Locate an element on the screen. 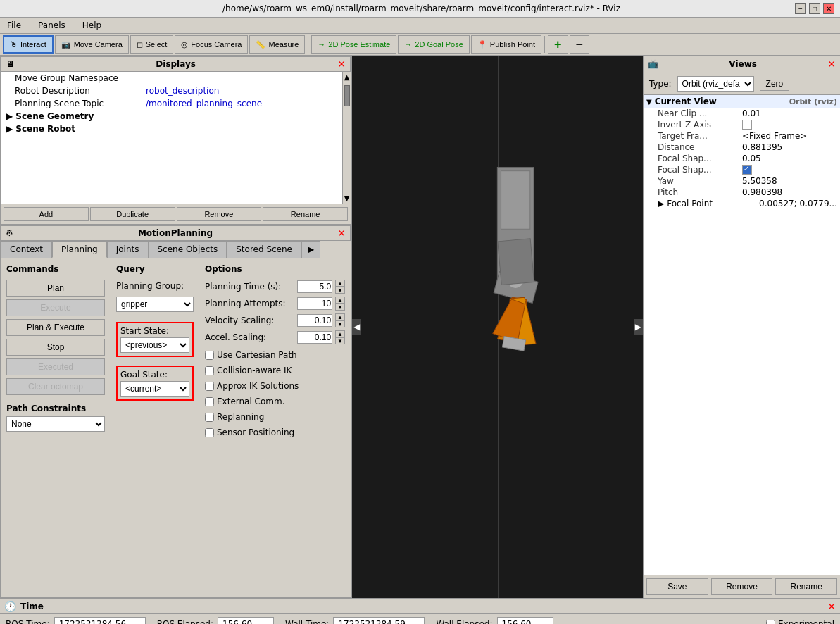 The image size is (840, 624). focal-shape2-checkbox is located at coordinates (747, 170).